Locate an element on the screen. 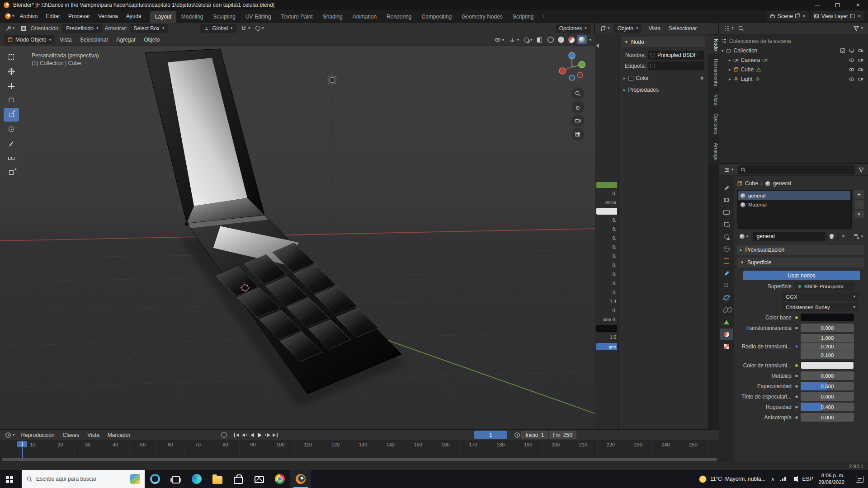 The image size is (868, 488). blender-menu-button: ▾ is located at coordinates (10, 16).